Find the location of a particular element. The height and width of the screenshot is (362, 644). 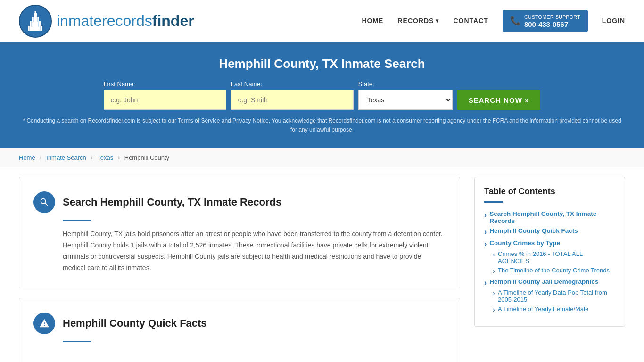

section2-title: Hemphill County Quick Facts is located at coordinates (135, 323).